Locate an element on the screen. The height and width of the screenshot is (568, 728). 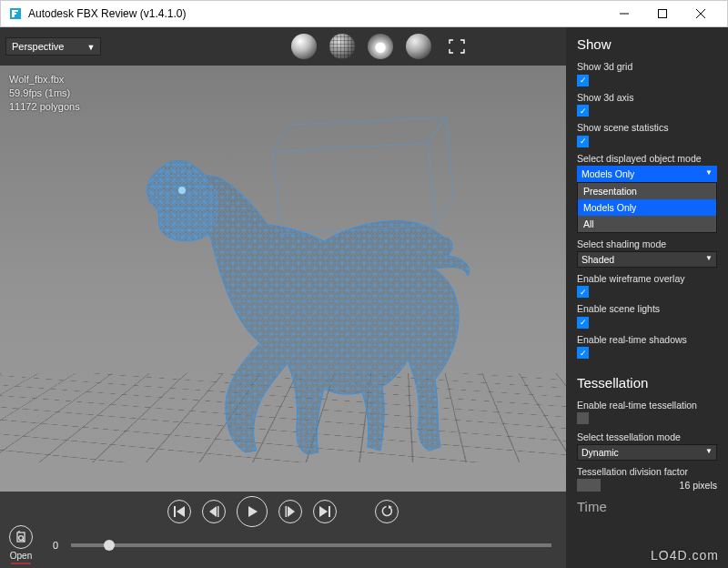
object-mode-option-models-only: Models Only is located at coordinates (647, 208).